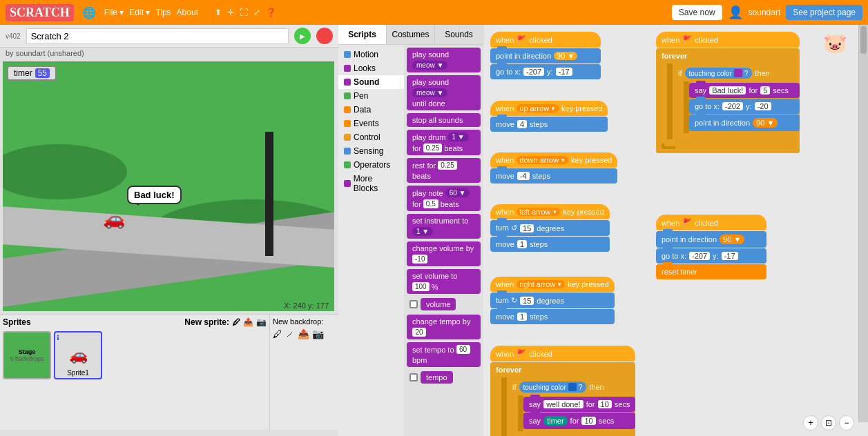 The image size is (868, 436). I want to click on scripts-scrollbar, so click(863, 224).